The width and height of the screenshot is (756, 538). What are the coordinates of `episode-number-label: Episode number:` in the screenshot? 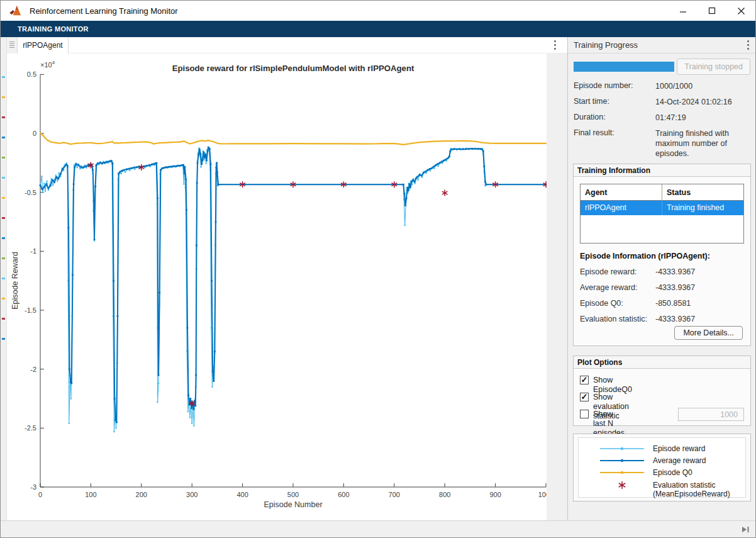 It's located at (604, 86).